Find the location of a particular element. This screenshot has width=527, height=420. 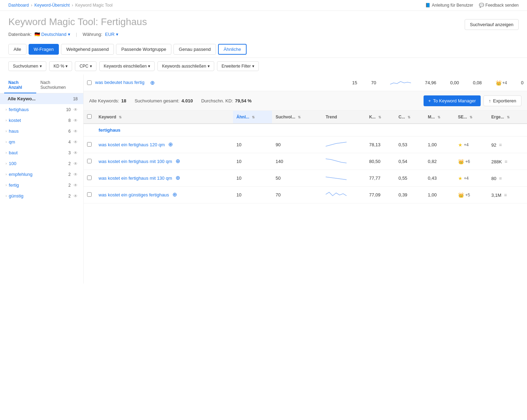

row-erge: 3,1M ≡ is located at coordinates (507, 195).